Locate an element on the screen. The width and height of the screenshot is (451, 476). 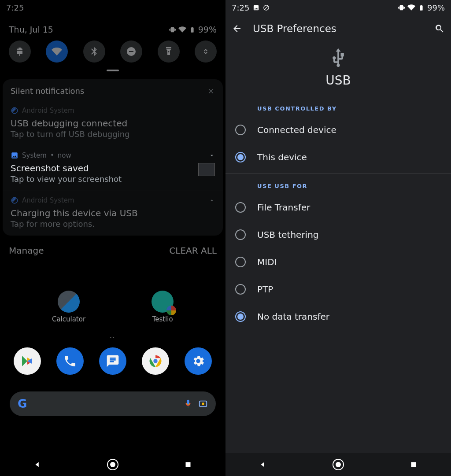
option-file-transfer: File Transfer is located at coordinates (338, 207).